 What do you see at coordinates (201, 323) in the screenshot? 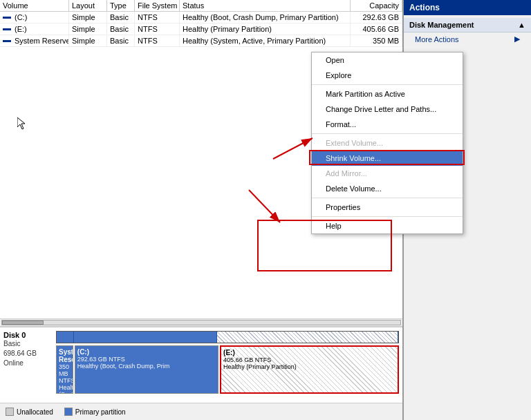
I see `scrollbar-track` at bounding box center [201, 323].